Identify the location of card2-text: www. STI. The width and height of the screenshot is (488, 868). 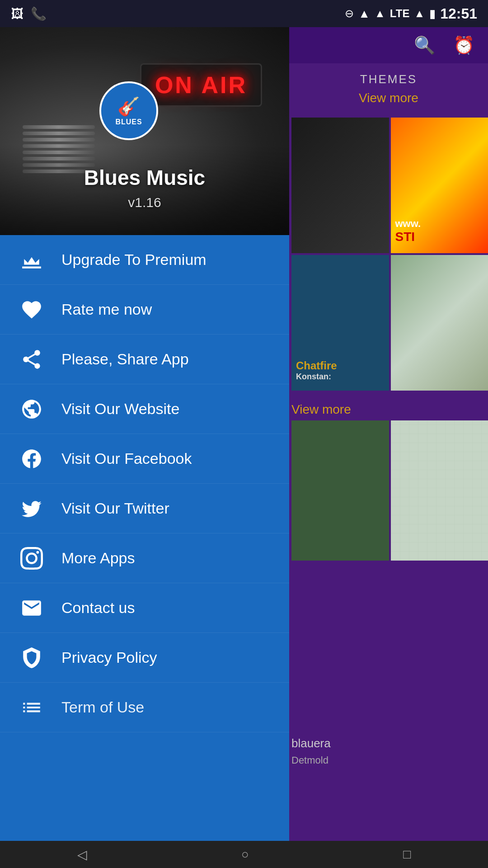
(408, 231).